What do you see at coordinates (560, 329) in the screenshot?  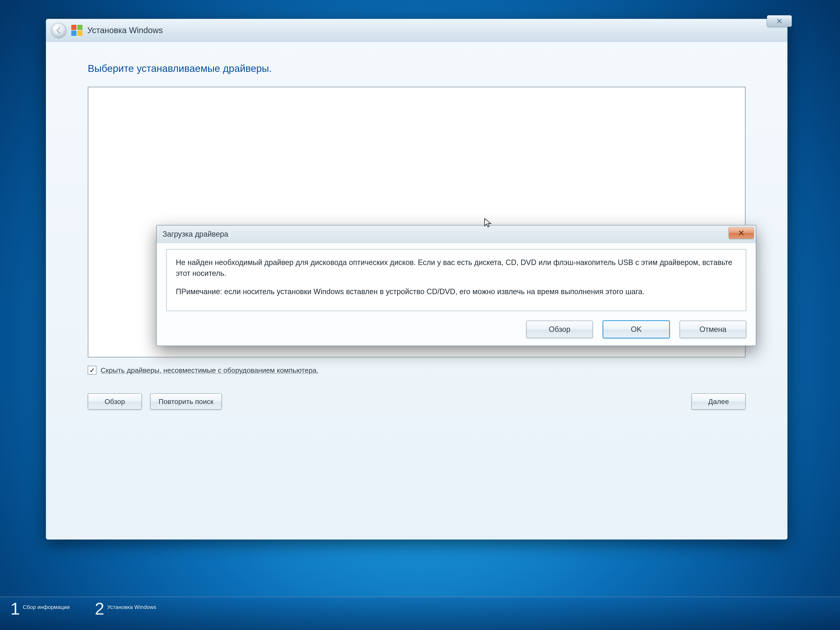 I see `dialog-browse-button: Обзор` at bounding box center [560, 329].